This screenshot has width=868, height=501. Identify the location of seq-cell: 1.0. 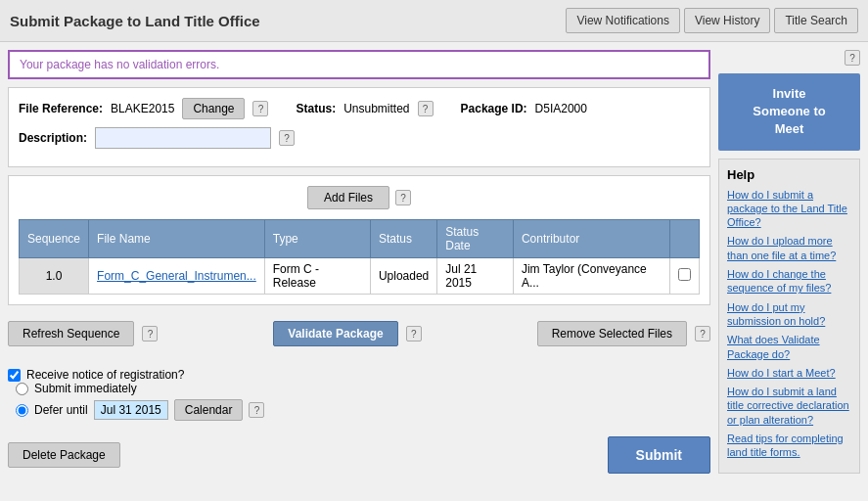
(55, 276).